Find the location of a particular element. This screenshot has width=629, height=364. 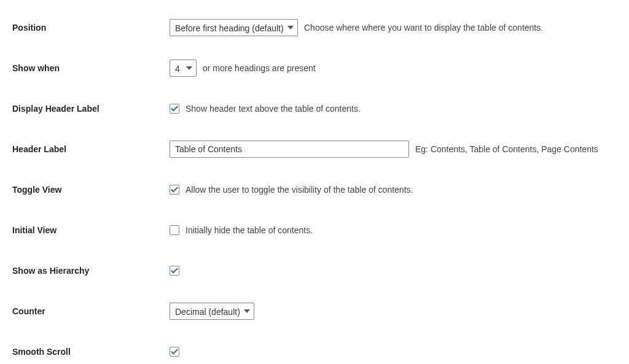

row-display-header: Display Header Label Show header text ab… is located at coordinates (316, 109).